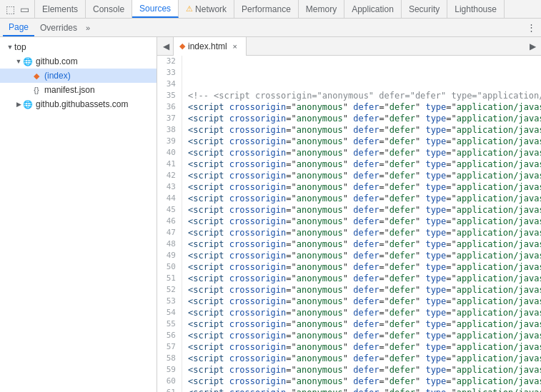 The height and width of the screenshot is (392, 541). I want to click on tree-item-top: ▼ top, so click(79, 47).